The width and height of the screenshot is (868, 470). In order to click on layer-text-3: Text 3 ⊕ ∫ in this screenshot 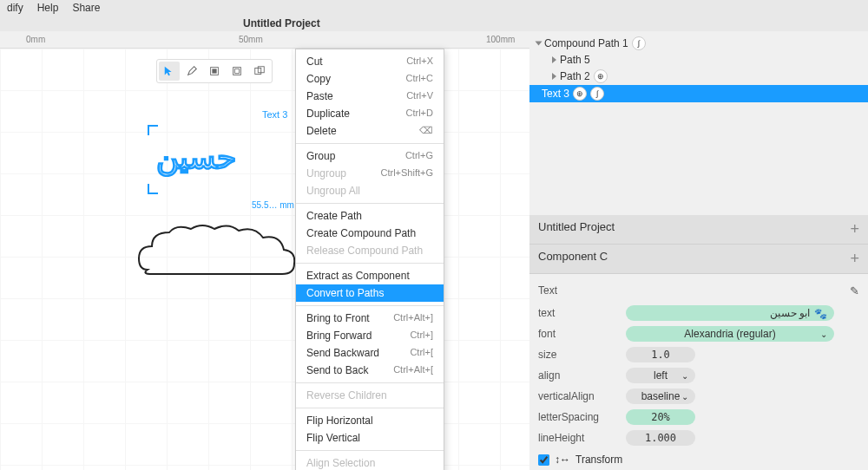, I will do `click(699, 94)`.